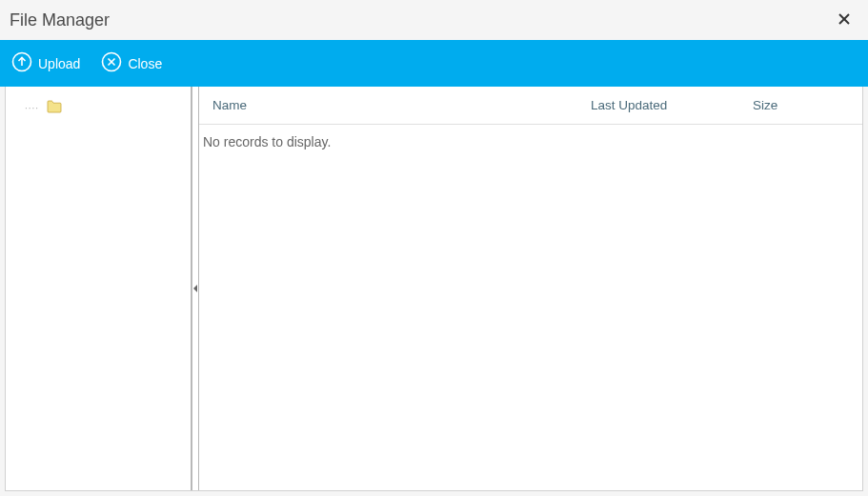 This screenshot has width=868, height=496. What do you see at coordinates (808, 105) in the screenshot?
I see `column-header-size: Size` at bounding box center [808, 105].